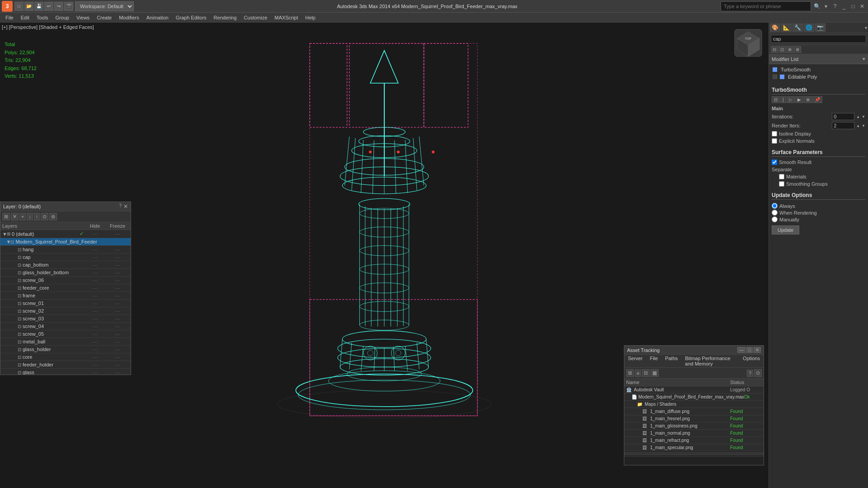  I want to click on asset-minimize-btn: —, so click(741, 350).